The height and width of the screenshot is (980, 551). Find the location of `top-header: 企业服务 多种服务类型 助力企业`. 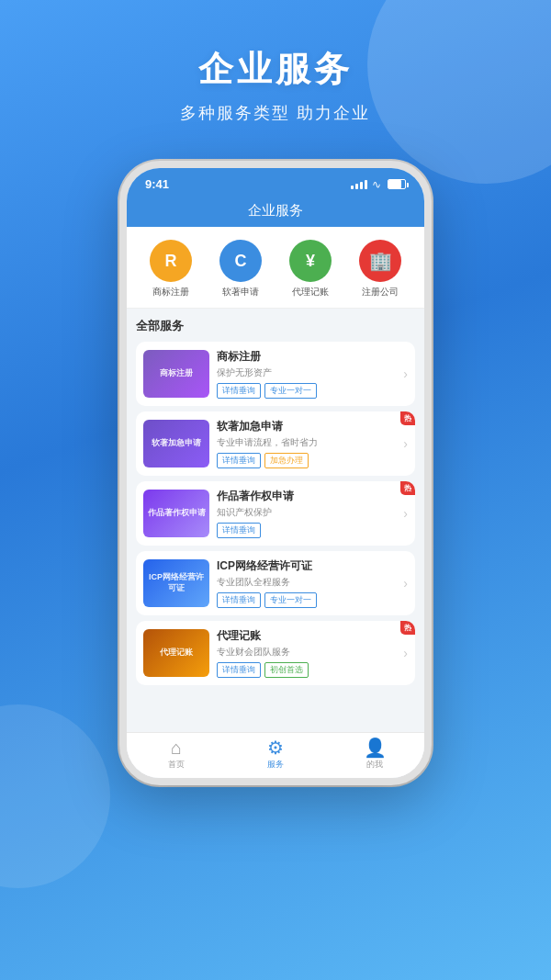

top-header: 企业服务 多种服务类型 助力企业 is located at coordinates (276, 72).